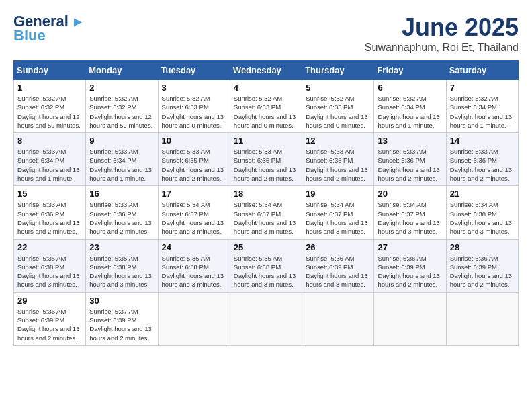 This screenshot has height=411, width=532. I want to click on day-number: 3, so click(194, 87).